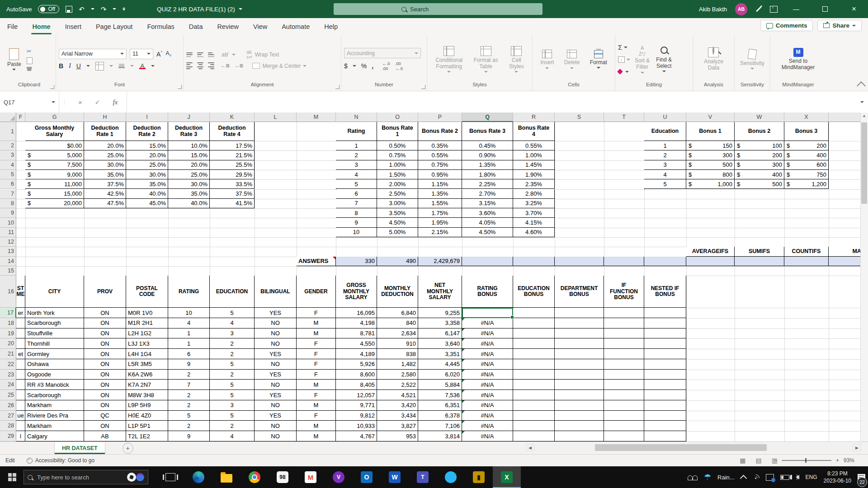  What do you see at coordinates (147, 416) in the screenshot?
I see `hr-table-cell: H0E 4Z0` at bounding box center [147, 416].